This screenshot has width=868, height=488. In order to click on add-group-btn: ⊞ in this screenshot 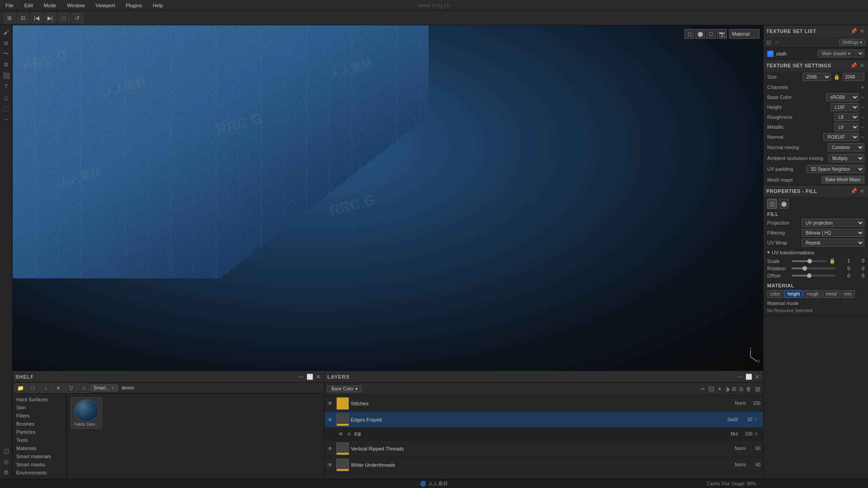, I will do `click(734, 389)`.